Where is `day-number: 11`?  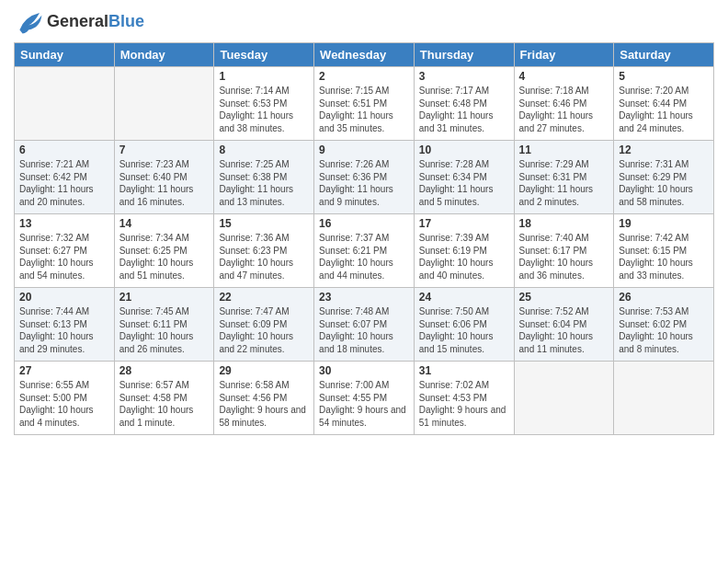
day-number: 11 is located at coordinates (564, 150).